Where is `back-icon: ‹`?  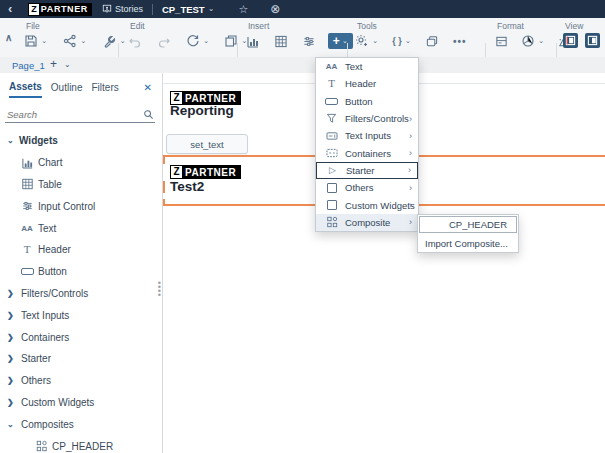 back-icon: ‹ is located at coordinates (10, 9).